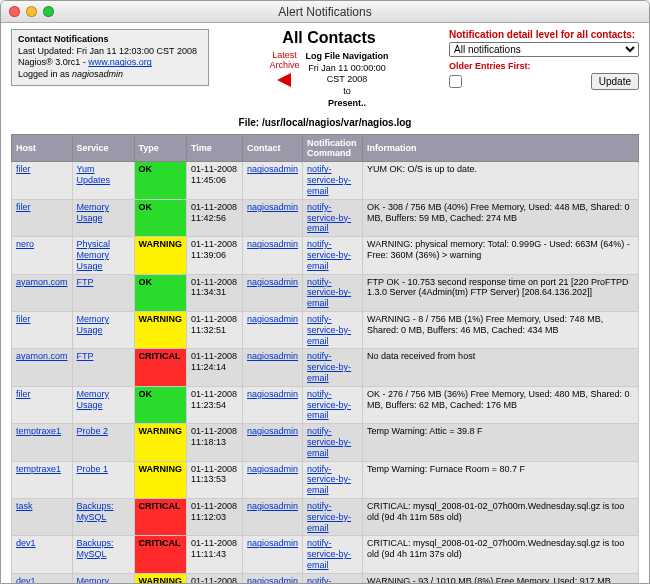  Describe the element at coordinates (326, 480) in the screenshot. I see `table-row: temptraxe1Probe 1WARNING01-11-2008 11:13…` at that location.